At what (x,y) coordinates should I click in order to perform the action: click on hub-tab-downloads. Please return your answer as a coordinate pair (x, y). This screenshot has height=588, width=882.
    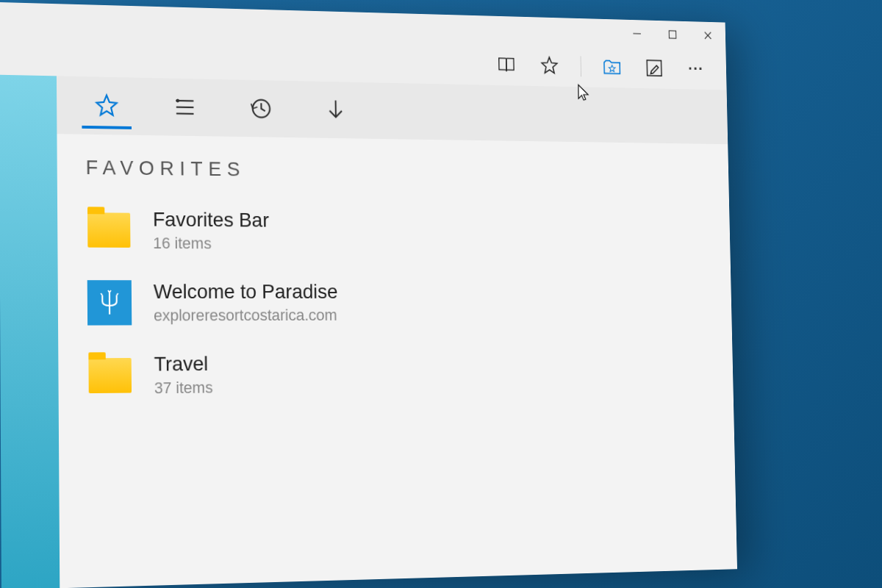
    Looking at the image, I should click on (336, 110).